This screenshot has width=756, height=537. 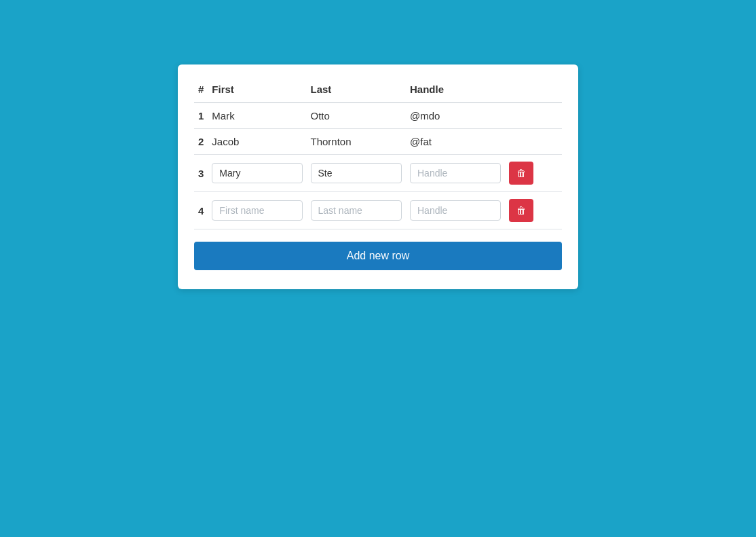 I want to click on col-header-handle: Handle, so click(x=455, y=90).